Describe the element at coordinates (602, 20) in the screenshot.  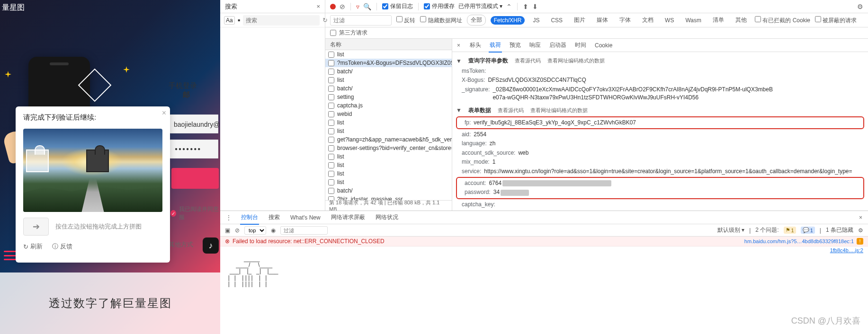
I see `filter-media: 媒体` at that location.